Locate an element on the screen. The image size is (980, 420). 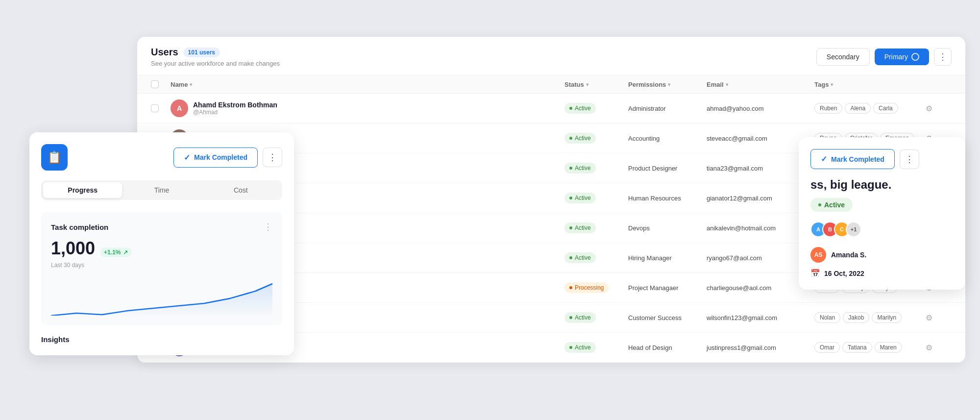
right-panel: ✓ Mark Completed ⋮ ss, big league. Activ… is located at coordinates (882, 214).